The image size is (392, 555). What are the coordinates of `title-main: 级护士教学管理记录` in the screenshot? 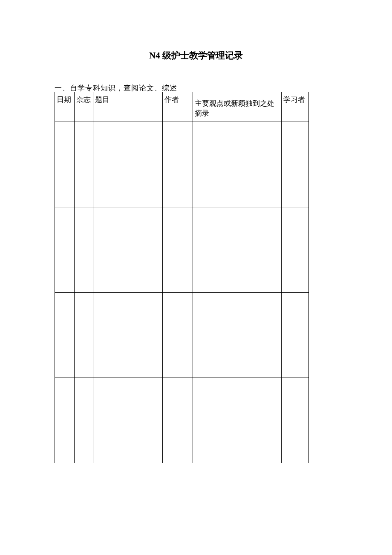 It's located at (202, 55).